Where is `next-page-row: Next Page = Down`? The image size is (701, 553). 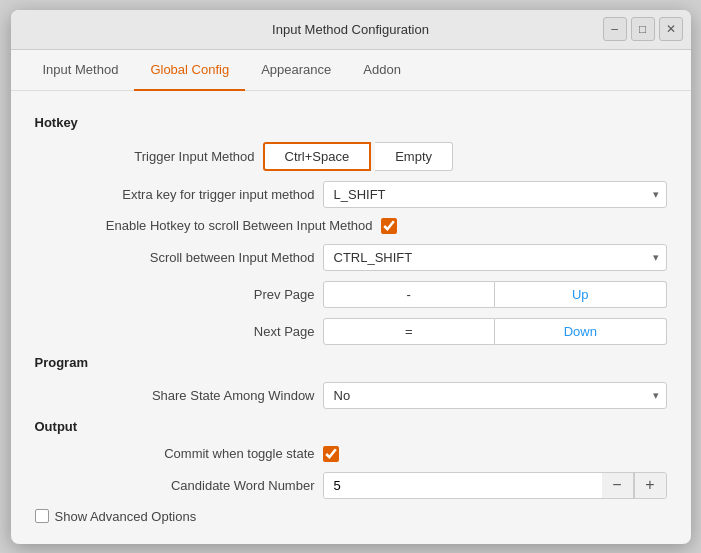 next-page-row: Next Page = Down is located at coordinates (351, 332).